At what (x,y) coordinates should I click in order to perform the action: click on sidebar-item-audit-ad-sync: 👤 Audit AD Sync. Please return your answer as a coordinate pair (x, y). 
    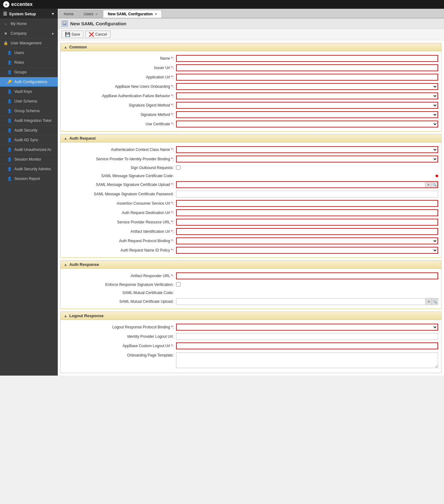
    Looking at the image, I should click on (29, 140).